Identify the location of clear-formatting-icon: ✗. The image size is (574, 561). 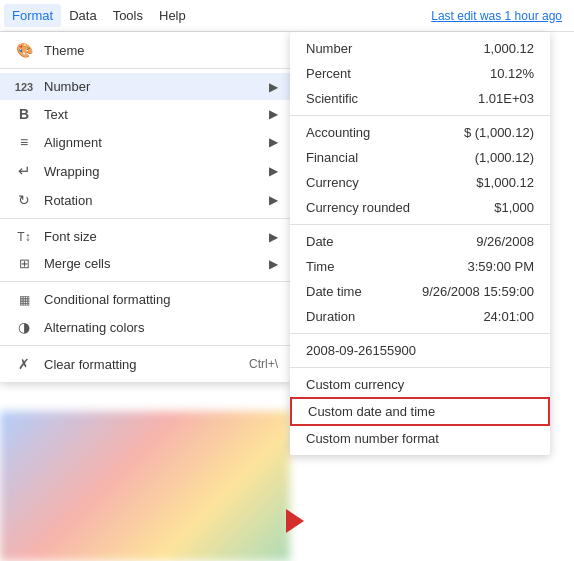
(24, 364).